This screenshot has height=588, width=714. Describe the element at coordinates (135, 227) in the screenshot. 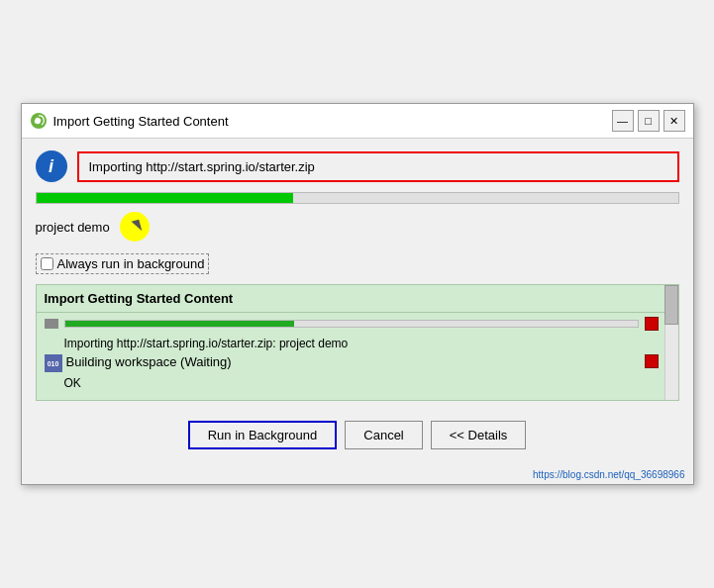

I see `cursor-indicator` at that location.